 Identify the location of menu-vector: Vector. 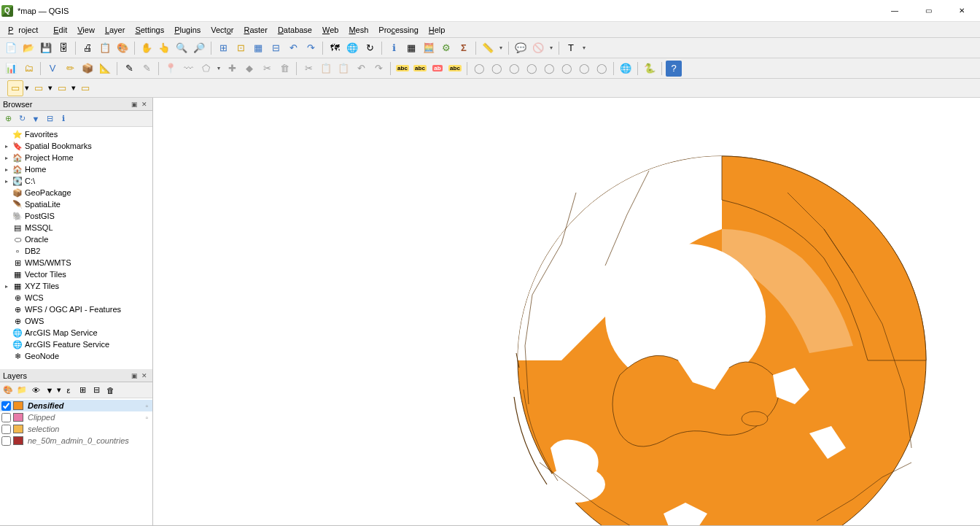
(222, 30).